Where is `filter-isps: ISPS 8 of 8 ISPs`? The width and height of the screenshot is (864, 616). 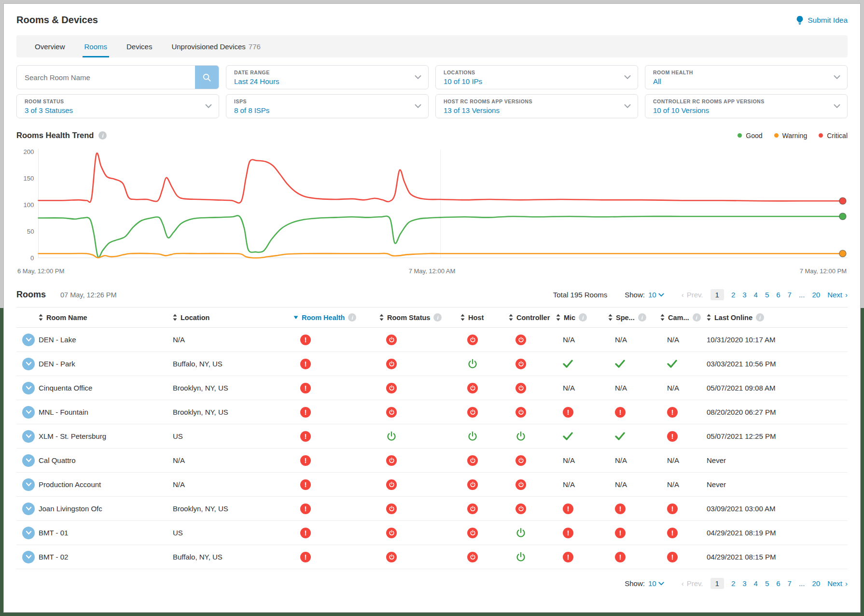
filter-isps: ISPS 8 of 8 ISPs is located at coordinates (327, 106).